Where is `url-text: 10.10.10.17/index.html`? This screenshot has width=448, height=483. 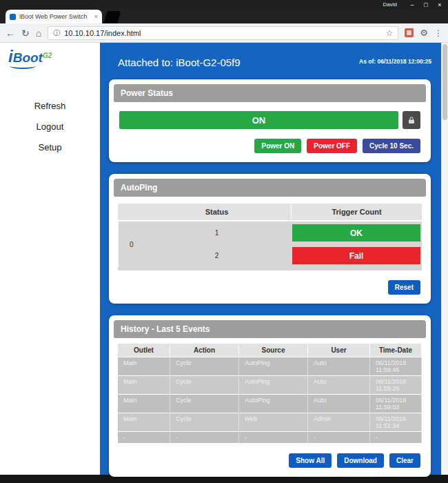 url-text: 10.10.10.17/index.html is located at coordinates (223, 33).